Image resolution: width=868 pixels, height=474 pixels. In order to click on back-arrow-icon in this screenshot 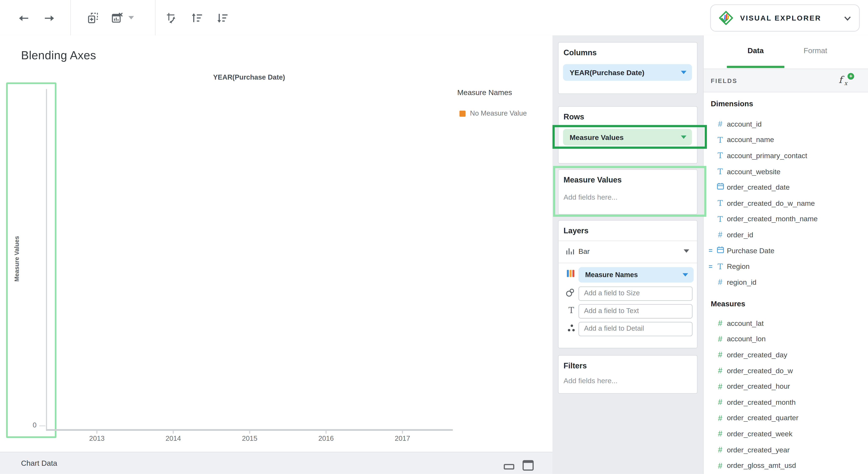, I will do `click(24, 18)`.